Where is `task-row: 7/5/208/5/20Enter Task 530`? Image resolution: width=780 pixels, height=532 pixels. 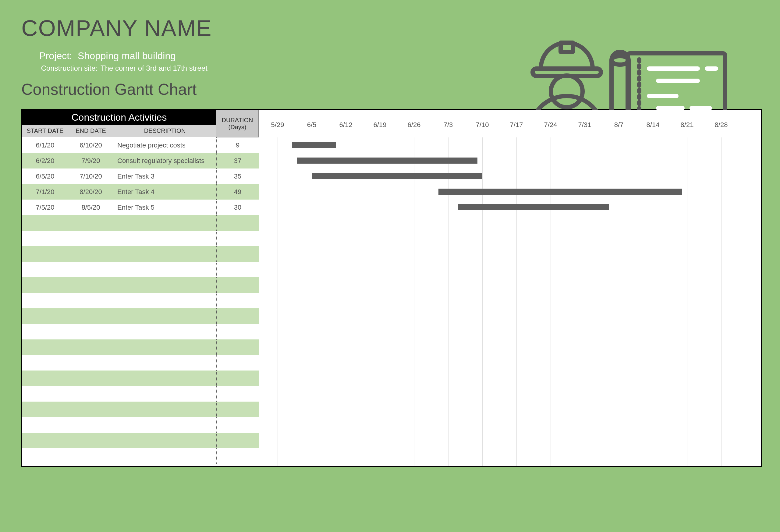
task-row: 7/5/208/5/20Enter Task 530 is located at coordinates (140, 207).